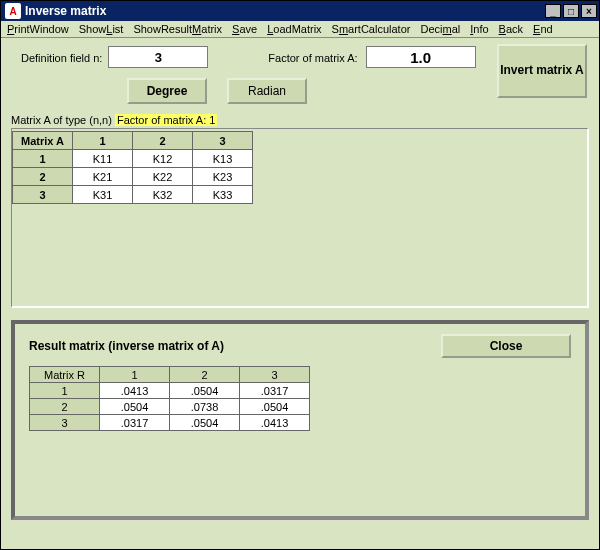  Describe the element at coordinates (166, 120) in the screenshot. I see `matrix-a-factor-highlight: Factor of matrix A: 1` at that location.